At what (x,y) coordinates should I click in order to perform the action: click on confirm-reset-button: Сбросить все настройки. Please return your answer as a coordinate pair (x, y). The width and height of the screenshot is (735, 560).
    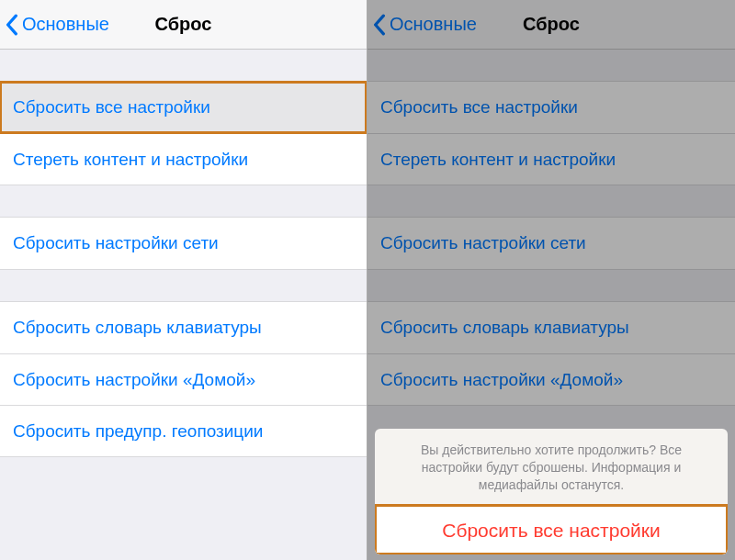
    Looking at the image, I should click on (551, 530).